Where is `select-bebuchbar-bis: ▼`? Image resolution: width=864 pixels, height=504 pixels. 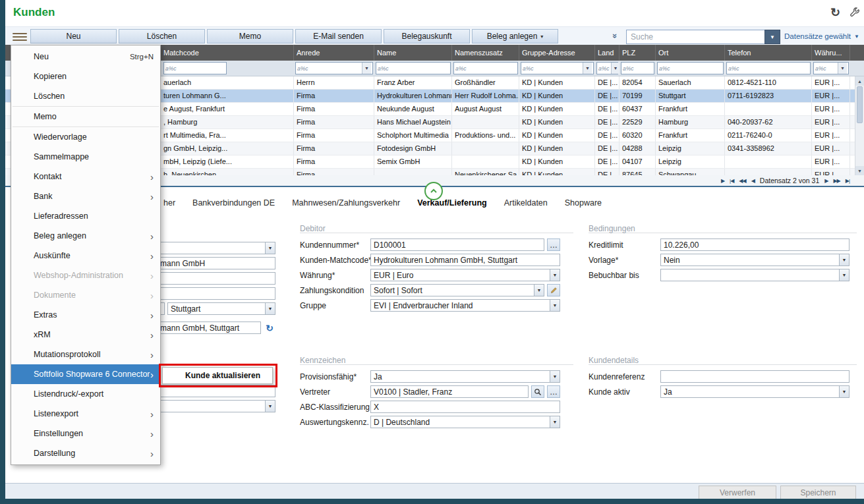 select-bebuchbar-bis: ▼ is located at coordinates (755, 275).